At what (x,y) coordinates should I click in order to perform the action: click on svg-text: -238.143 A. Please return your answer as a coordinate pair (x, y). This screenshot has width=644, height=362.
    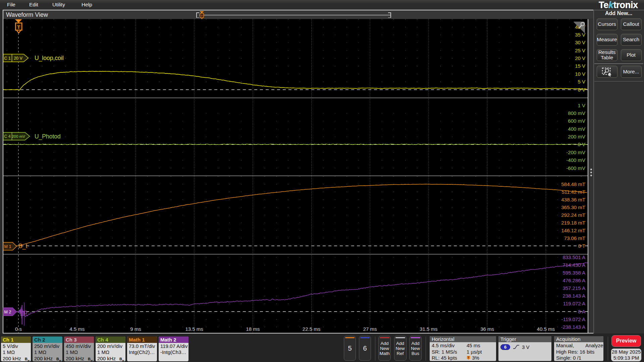
    Looking at the image, I should click on (573, 327).